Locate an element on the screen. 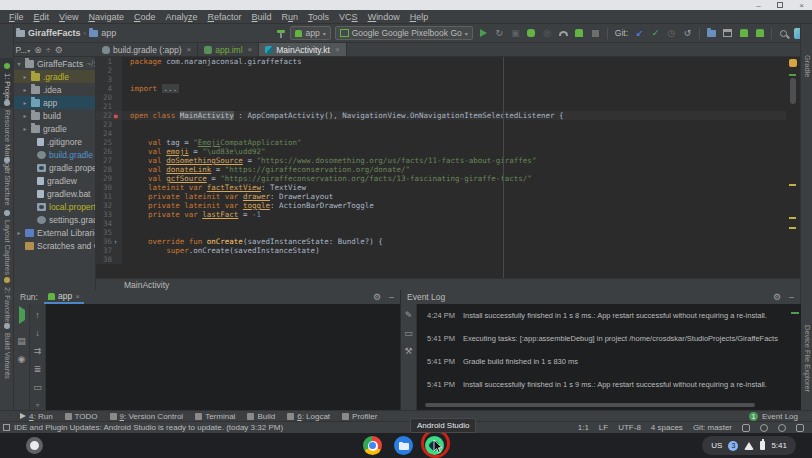  run-console-output is located at coordinates (223, 357).